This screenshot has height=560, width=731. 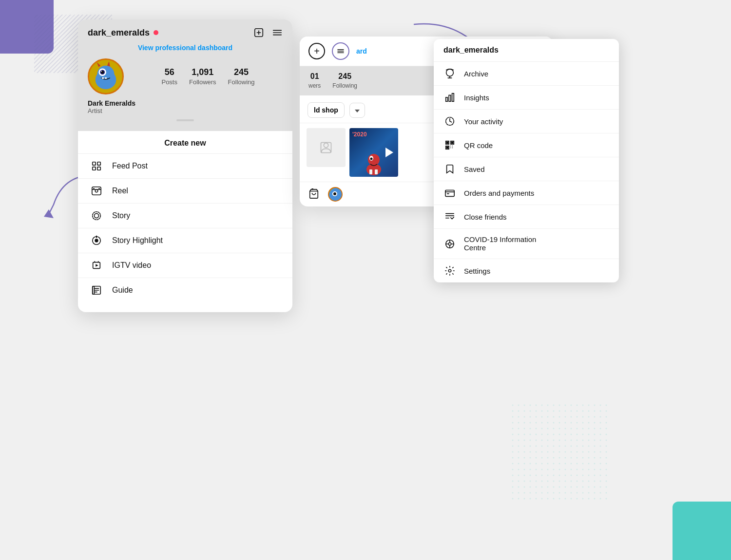 I want to click on drag-handle, so click(x=185, y=120).